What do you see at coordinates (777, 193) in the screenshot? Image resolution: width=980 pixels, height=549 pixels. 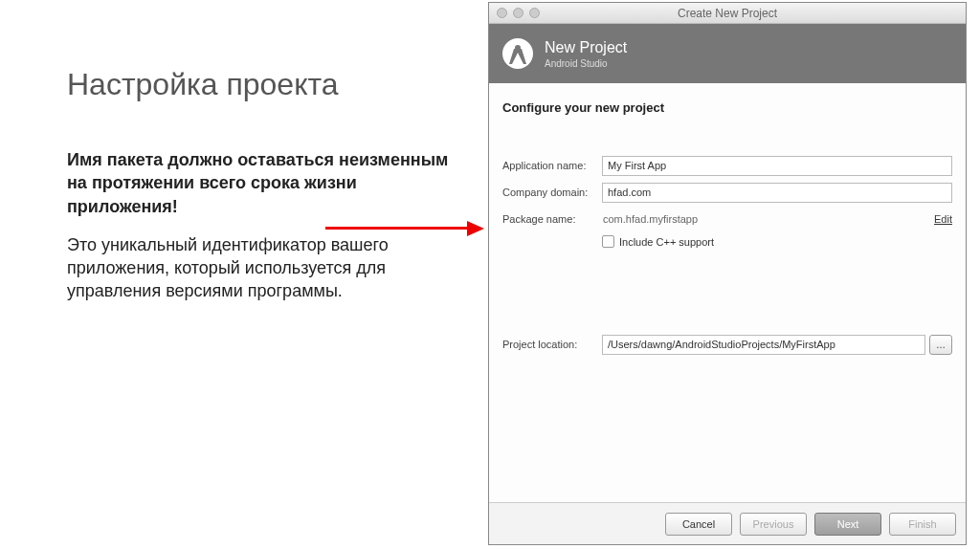 I see `company-domain-input` at bounding box center [777, 193].